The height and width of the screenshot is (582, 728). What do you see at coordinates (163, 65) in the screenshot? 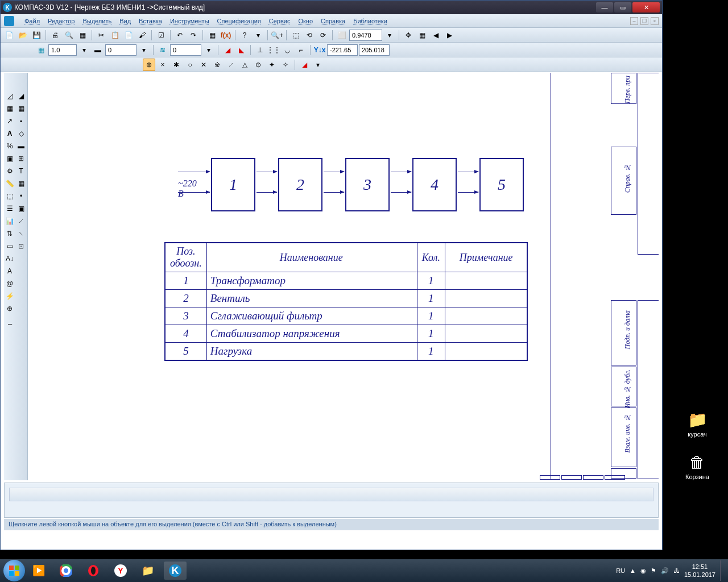
I see `snap-2: ×` at bounding box center [163, 65].